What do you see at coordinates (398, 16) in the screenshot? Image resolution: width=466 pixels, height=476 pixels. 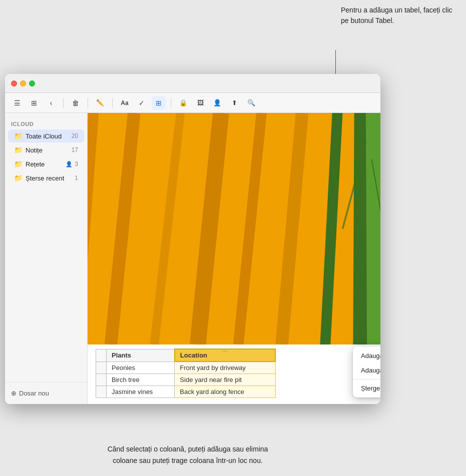 I see `annotation-top-right: Pentru a adăuga un tabel, faceți clic pe…` at bounding box center [398, 16].